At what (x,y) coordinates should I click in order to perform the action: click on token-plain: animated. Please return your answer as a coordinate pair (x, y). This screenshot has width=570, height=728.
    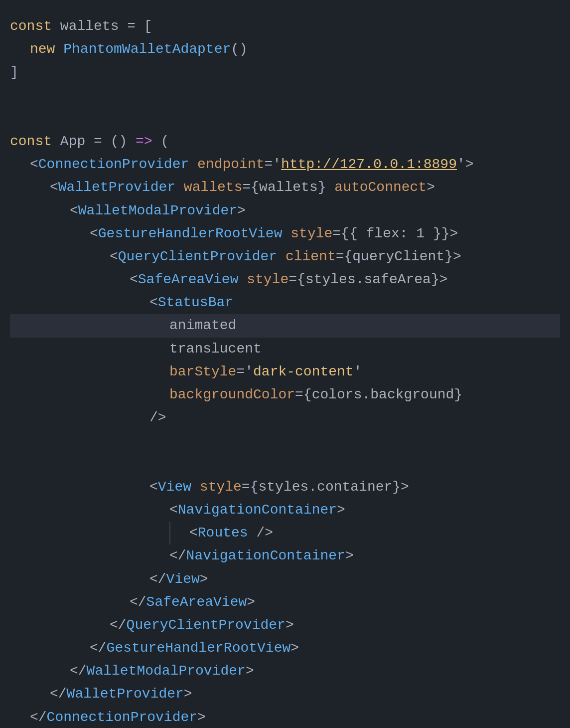
    Looking at the image, I should click on (203, 326).